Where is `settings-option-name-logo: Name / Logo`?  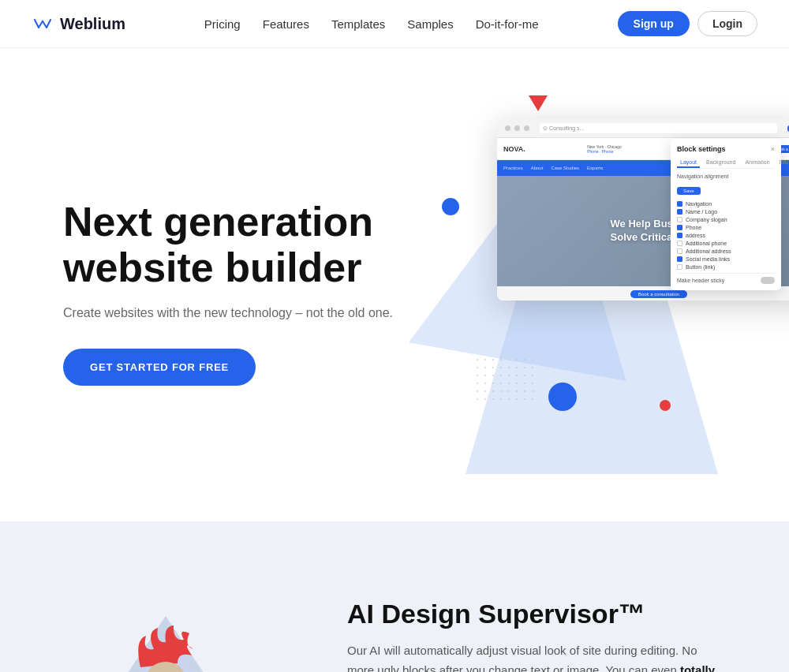
settings-option-name-logo: Name / Logo is located at coordinates (726, 211).